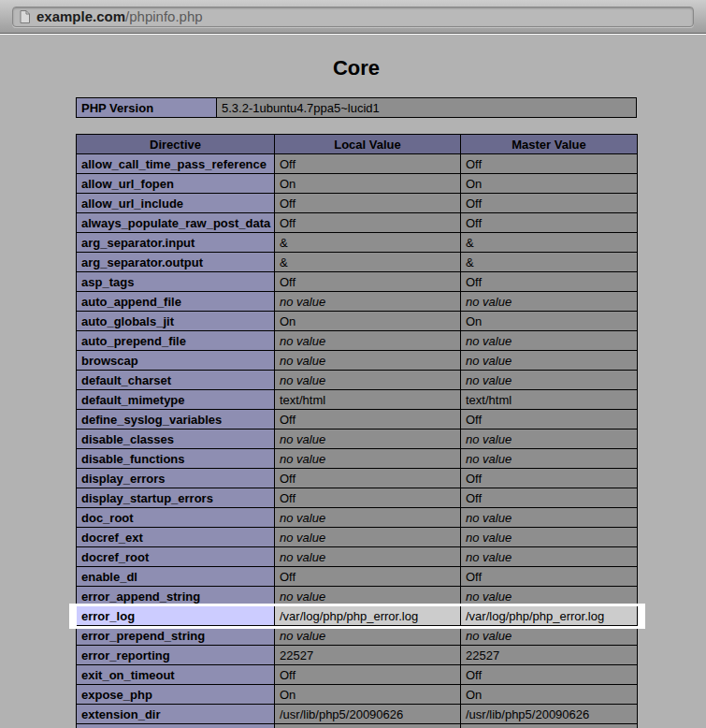  What do you see at coordinates (176, 301) in the screenshot?
I see `directive-cell: auto_append_file` at bounding box center [176, 301].